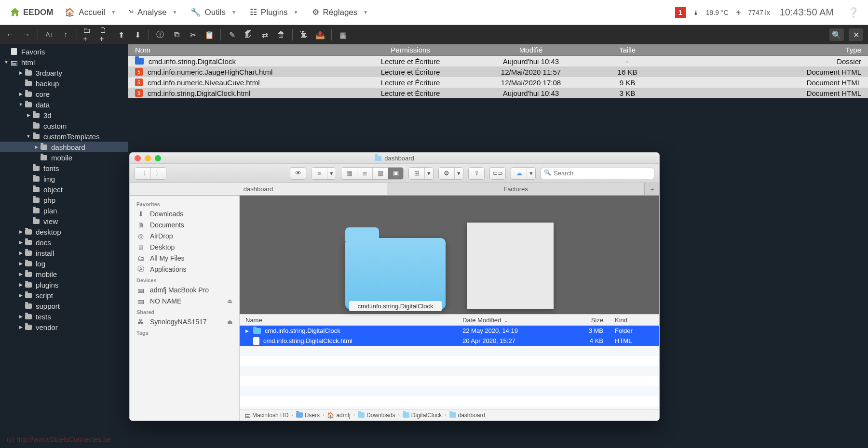 This screenshot has width=868, height=448. Describe the element at coordinates (410, 50) in the screenshot. I see `col-perm: Permissions` at that location.